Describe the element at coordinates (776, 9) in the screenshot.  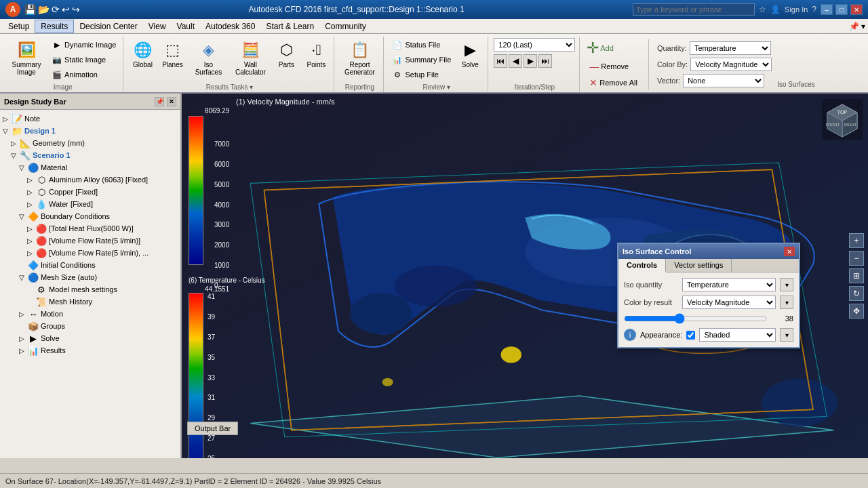
I see `user-icon: 👤` at that location.